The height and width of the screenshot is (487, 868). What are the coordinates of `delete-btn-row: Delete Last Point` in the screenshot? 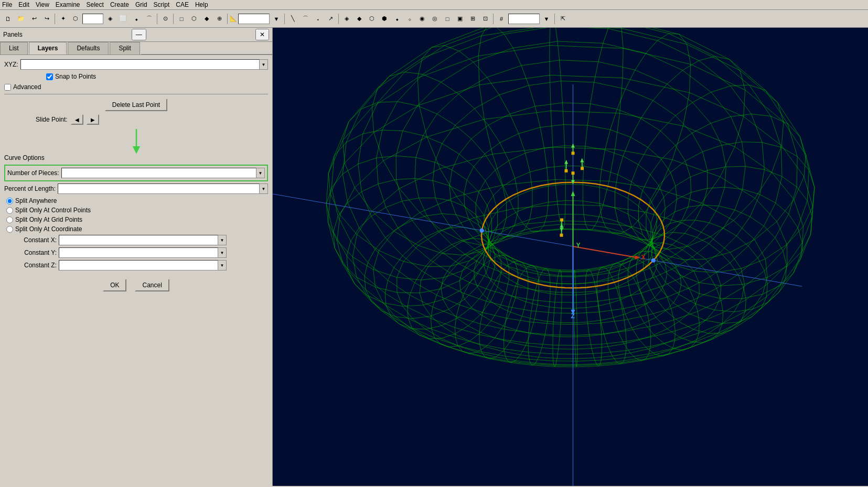 It's located at (136, 105).